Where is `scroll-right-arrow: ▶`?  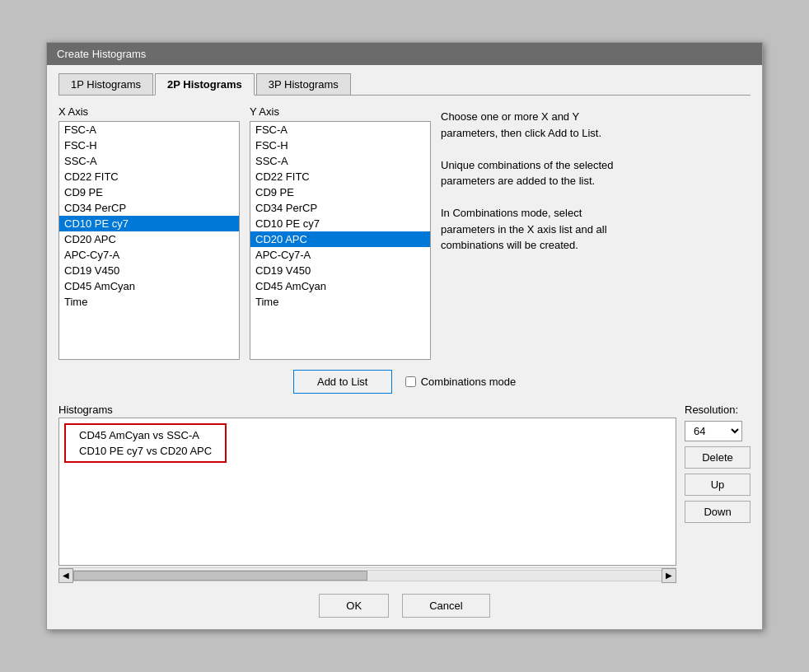 scroll-right-arrow: ▶ is located at coordinates (669, 576).